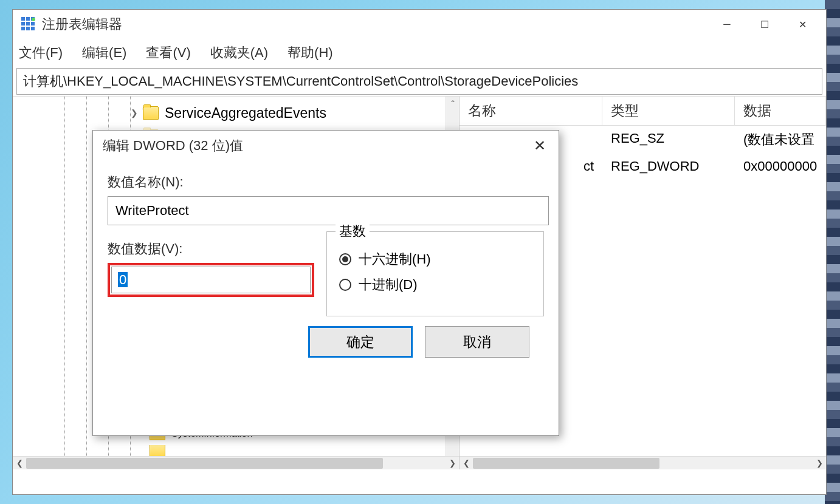 This screenshot has width=840, height=504. I want to click on ok-button: 确定, so click(360, 342).